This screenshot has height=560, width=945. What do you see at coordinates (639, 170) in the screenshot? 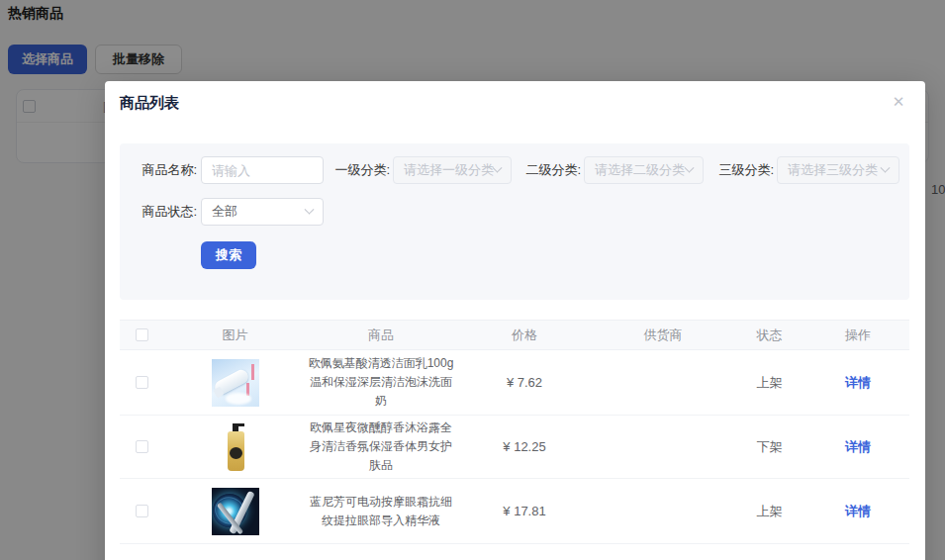
I see `cat2-placeholder: 请选择二级分类` at bounding box center [639, 170].